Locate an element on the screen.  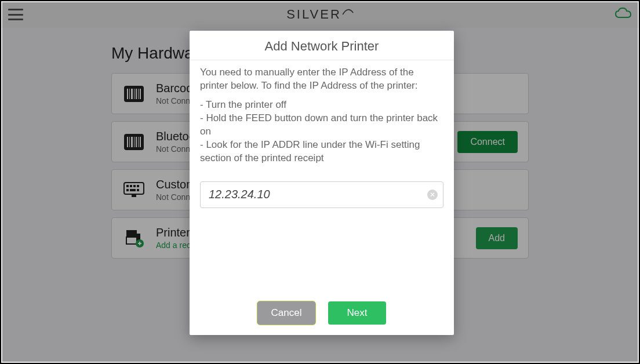
cancel-button: Cancel is located at coordinates (286, 313).